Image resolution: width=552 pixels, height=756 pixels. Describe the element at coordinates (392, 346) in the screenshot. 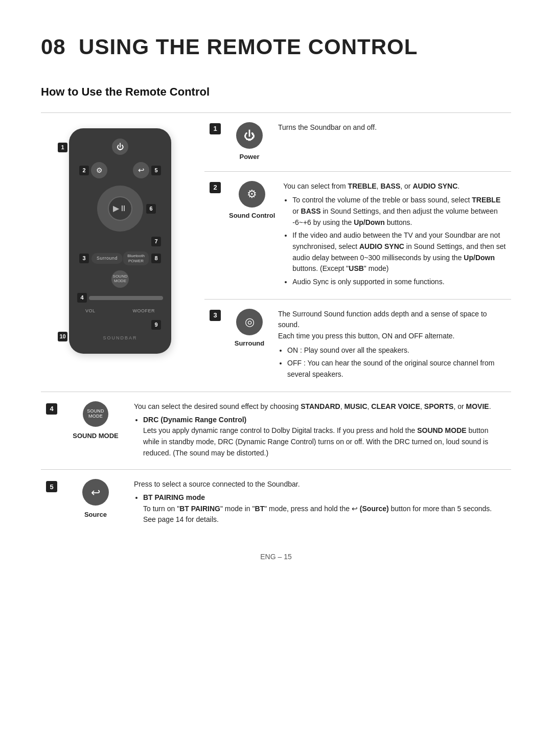

I see `surround-desc: The Surround Sound function adds depth a…` at that location.